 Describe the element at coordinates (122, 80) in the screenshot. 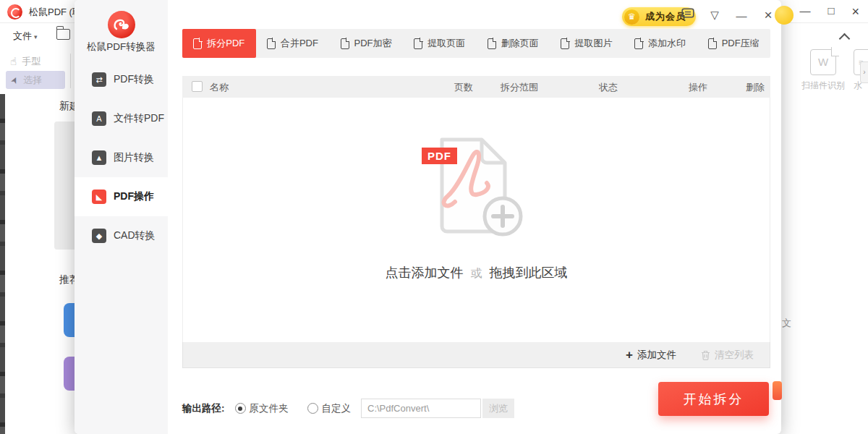

I see `sidebar-item-pdf-convert: ⇄ PDF转换` at that location.